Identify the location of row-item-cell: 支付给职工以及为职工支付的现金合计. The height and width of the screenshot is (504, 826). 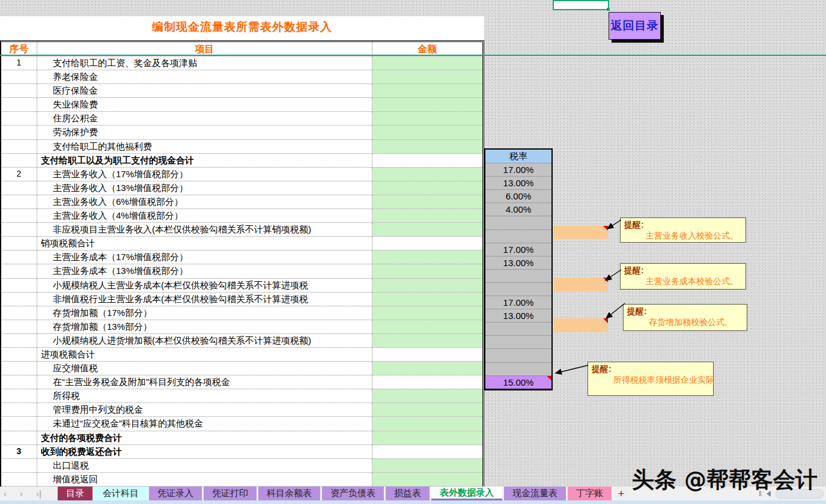
(205, 160).